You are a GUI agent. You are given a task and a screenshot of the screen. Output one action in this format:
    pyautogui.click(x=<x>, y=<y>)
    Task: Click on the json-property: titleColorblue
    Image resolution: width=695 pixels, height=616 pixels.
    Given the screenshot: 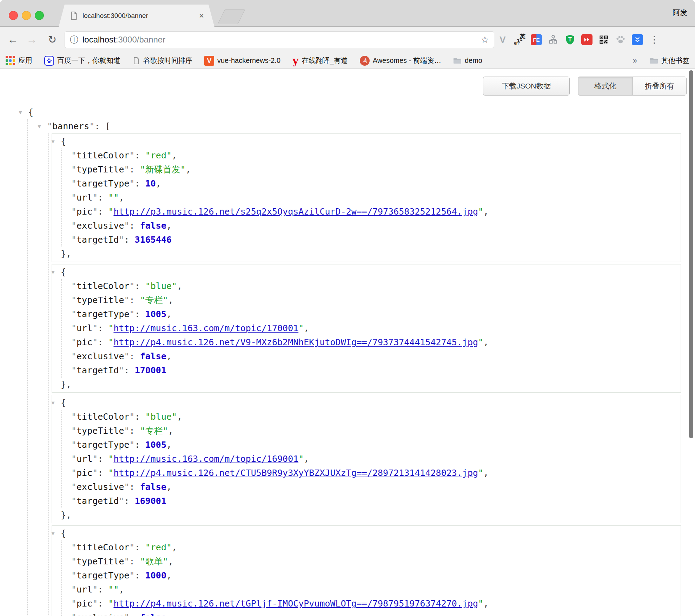 What is the action you would take?
    pyautogui.click(x=376, y=417)
    